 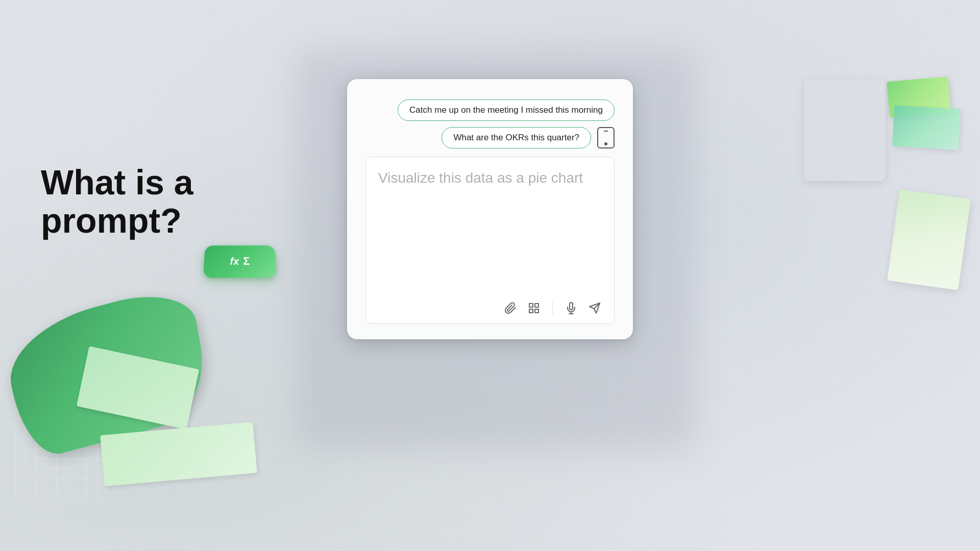 What do you see at coordinates (490, 240) in the screenshot?
I see `text-input-area: Visualize this data as a pie chart` at bounding box center [490, 240].